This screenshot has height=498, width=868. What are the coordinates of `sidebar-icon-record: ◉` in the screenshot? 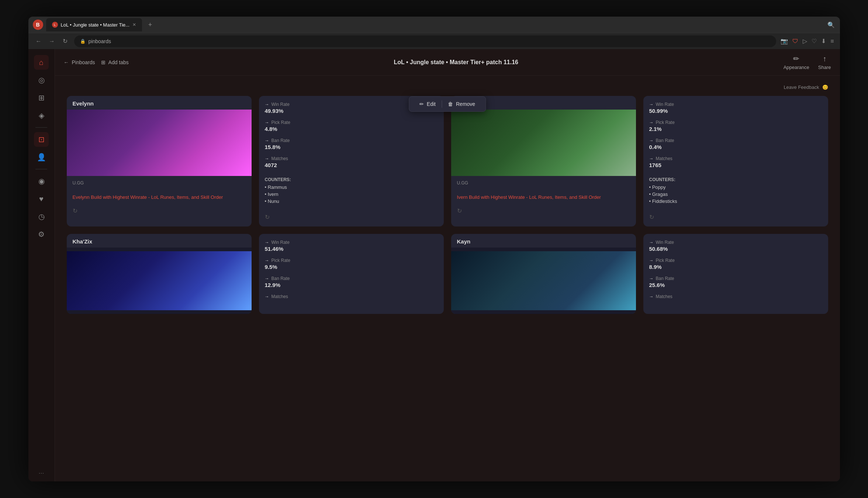 It's located at (41, 181).